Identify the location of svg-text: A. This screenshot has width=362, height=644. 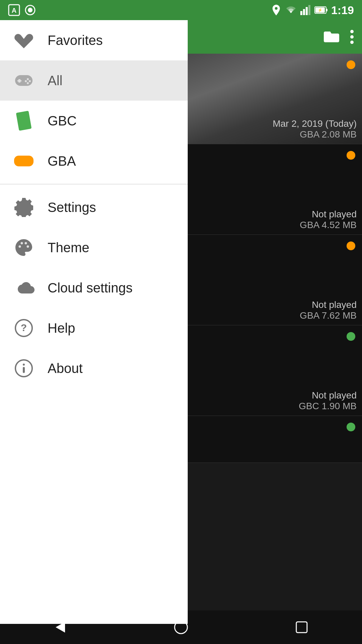
(14, 10).